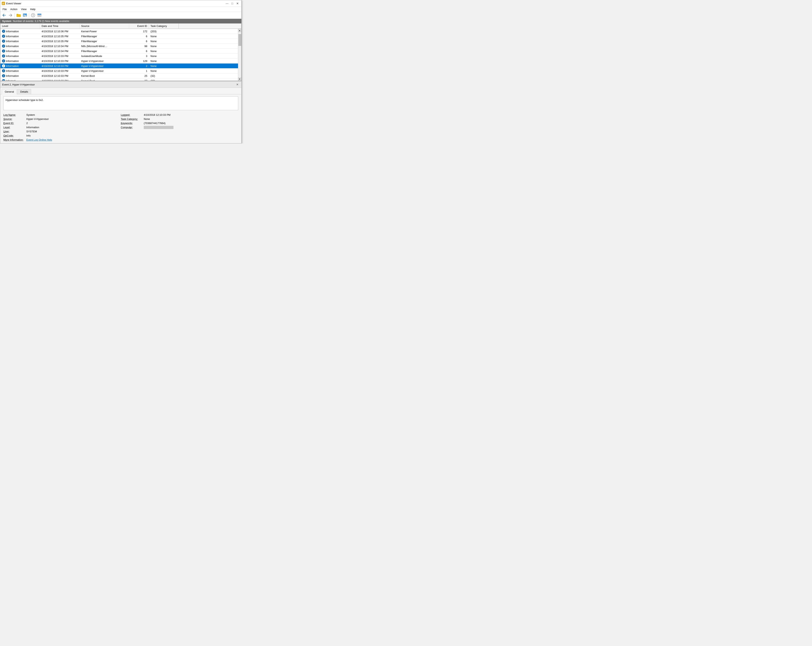  I want to click on title-controls: — □ ✕, so click(232, 3).